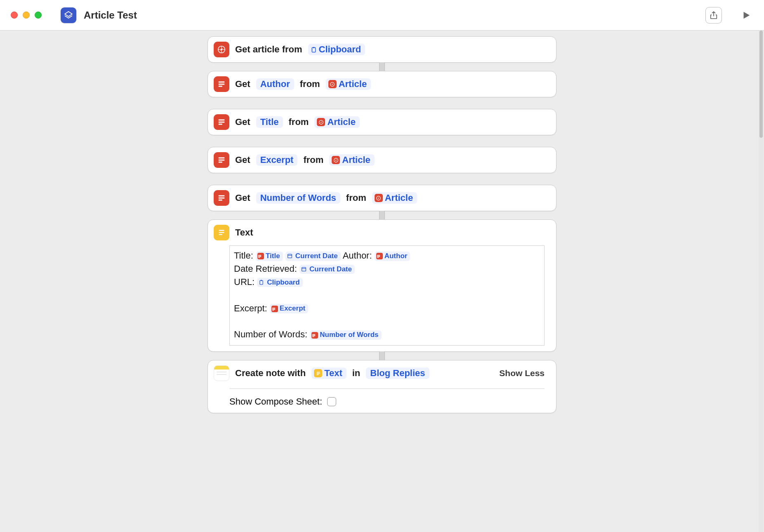 Image resolution: width=764 pixels, height=532 pixels. What do you see at coordinates (341, 122) in the screenshot?
I see `variable-label: Article` at bounding box center [341, 122].